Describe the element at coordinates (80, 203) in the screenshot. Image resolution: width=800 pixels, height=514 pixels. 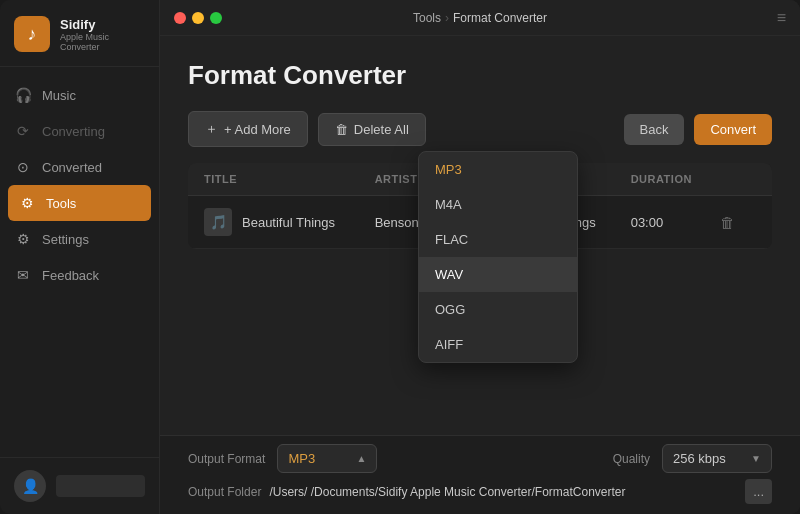
I see `sidebar-item-tools: ⚙ Tools` at that location.